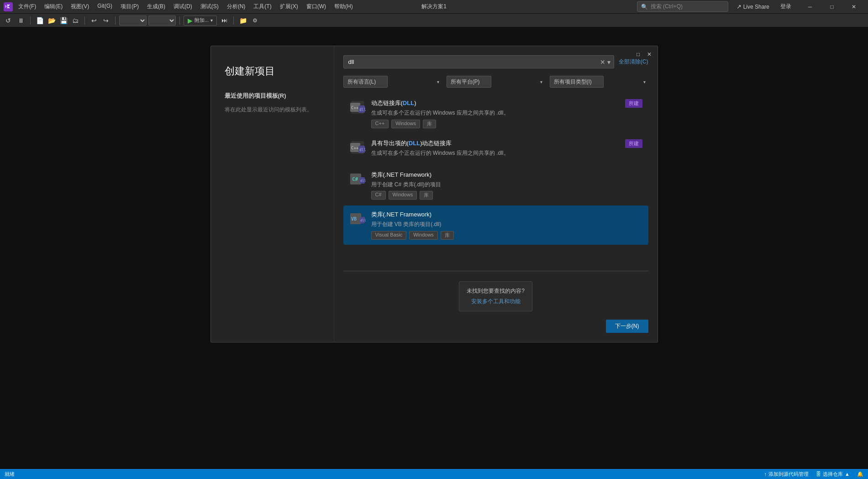 The width and height of the screenshot is (868, 479). What do you see at coordinates (190, 21) in the screenshot?
I see `run-icon: ▶` at bounding box center [190, 21].